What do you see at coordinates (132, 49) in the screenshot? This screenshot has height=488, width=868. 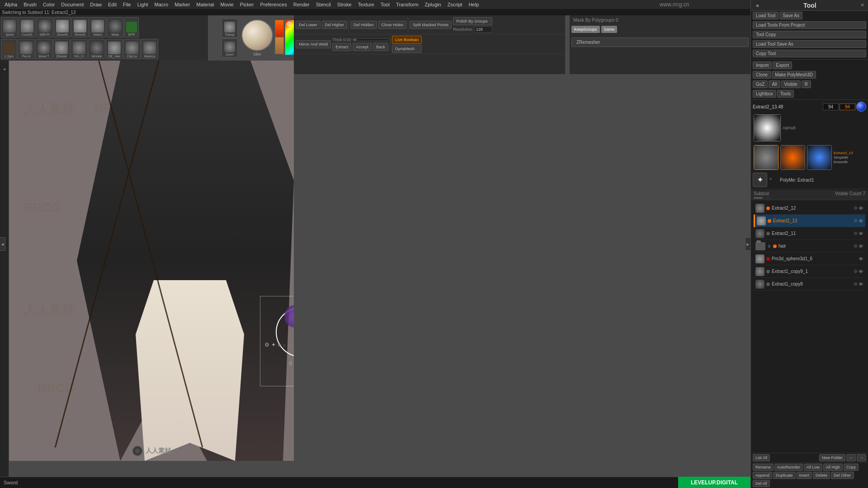 I see `tool-clipcur: ClipCur` at bounding box center [132, 49].